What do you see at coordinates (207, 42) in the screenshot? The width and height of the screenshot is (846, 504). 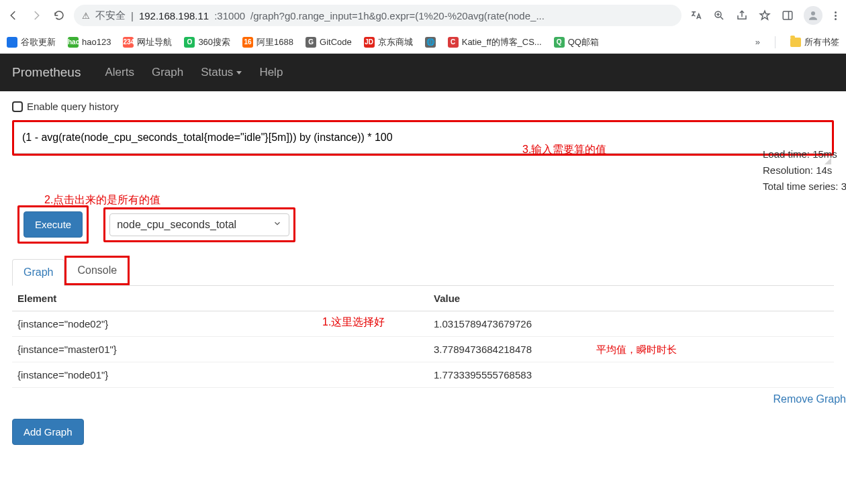 I see `bookmark-item: O360搜索` at bounding box center [207, 42].